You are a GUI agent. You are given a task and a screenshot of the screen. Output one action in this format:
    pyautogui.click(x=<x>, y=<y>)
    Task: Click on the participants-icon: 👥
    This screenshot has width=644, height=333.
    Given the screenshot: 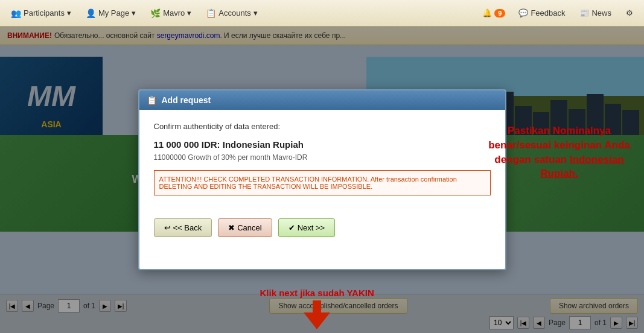 What is the action you would take?
    pyautogui.click(x=16, y=13)
    